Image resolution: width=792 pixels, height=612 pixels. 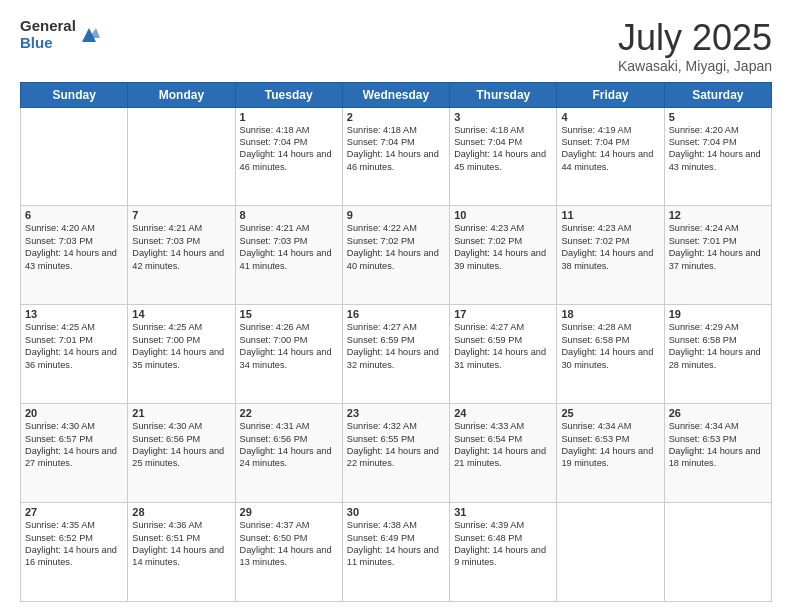 What do you see at coordinates (74, 556) in the screenshot?
I see `cell-text: Daylight: 14 hours and 16 minutes.` at bounding box center [74, 556].